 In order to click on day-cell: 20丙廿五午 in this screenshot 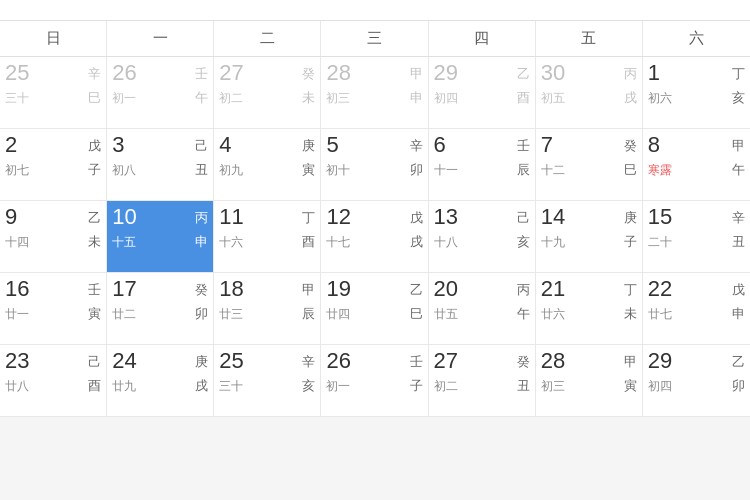, I will do `click(482, 309)`.